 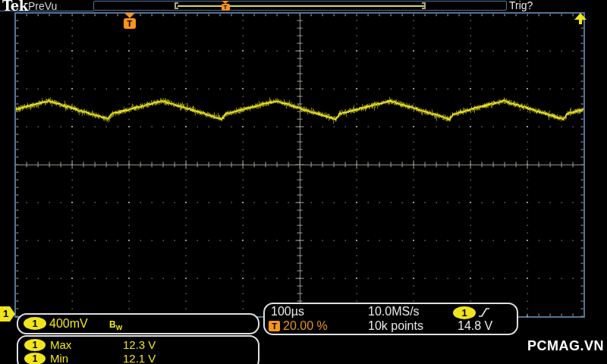 I want to click on trigger-level-offscreen-icon, so click(x=580, y=18).